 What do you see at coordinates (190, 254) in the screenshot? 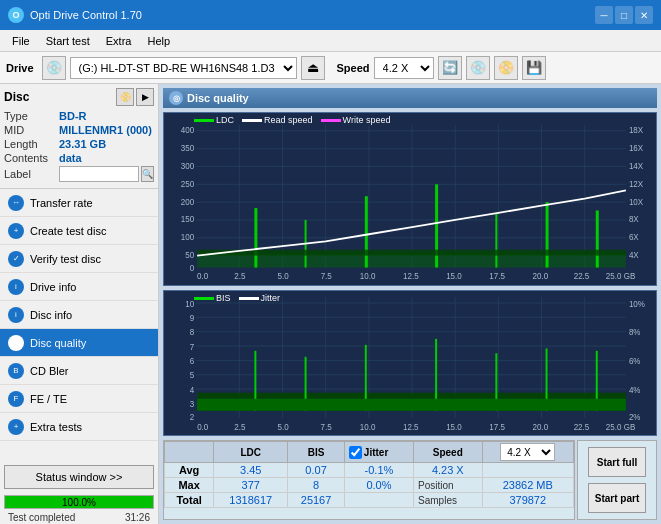
I see `svg-text: 50` at bounding box center [190, 254].